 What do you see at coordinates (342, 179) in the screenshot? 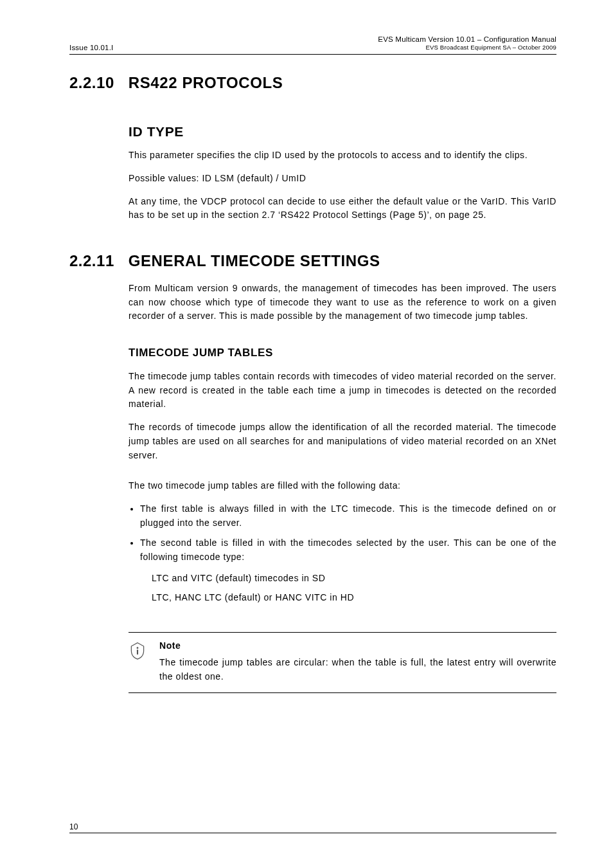
I see `id-type-p2: Possible values: ID LSM (default) / UmID` at bounding box center [342, 179].